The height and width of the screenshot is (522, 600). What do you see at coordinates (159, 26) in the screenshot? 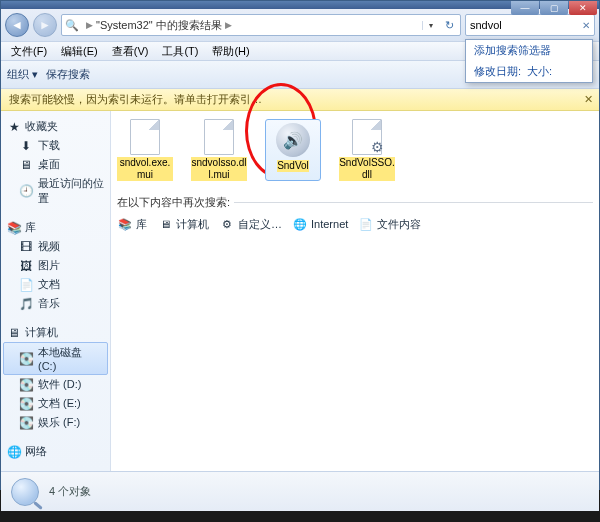
I see `breadcrumb: ▶ "System32" 中的搜索结果 ▶` at bounding box center [159, 26].